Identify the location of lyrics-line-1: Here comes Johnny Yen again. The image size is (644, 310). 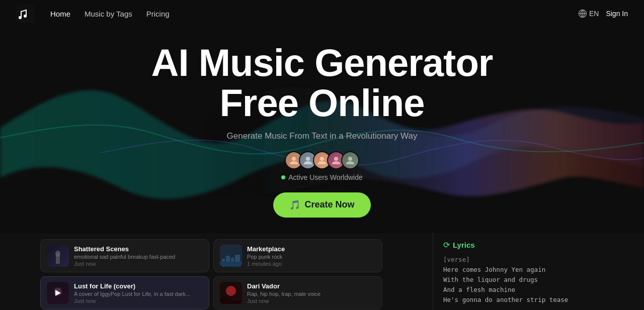
(518, 270).